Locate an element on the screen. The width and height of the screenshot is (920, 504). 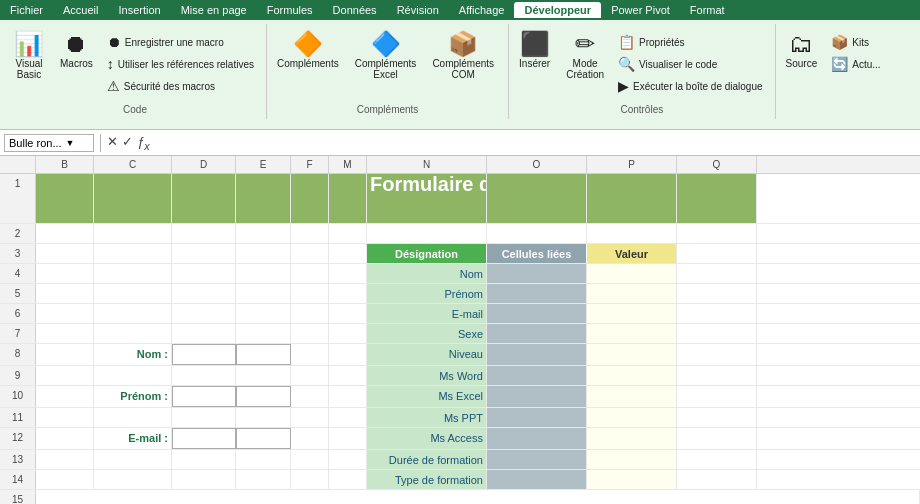
cell-2d is located at coordinates (204, 234).